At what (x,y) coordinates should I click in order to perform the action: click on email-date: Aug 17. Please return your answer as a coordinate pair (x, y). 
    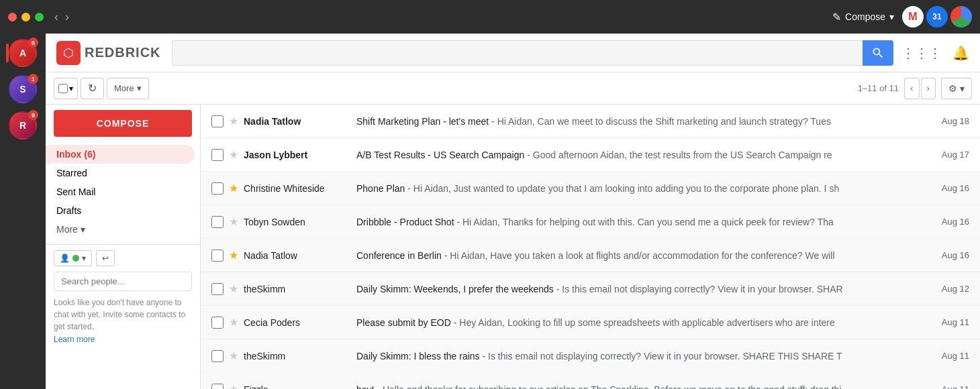
    Looking at the image, I should click on (956, 154).